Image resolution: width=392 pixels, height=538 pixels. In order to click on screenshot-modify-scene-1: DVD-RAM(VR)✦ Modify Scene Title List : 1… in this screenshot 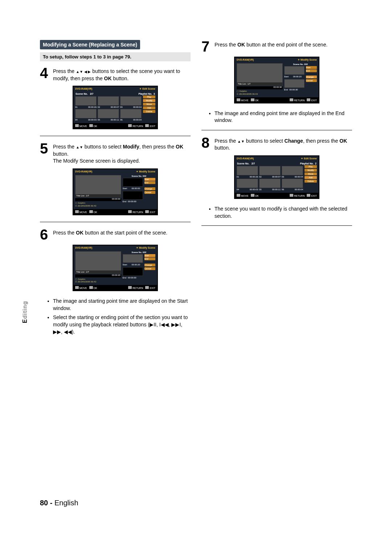, I will do `click(115, 192)`.